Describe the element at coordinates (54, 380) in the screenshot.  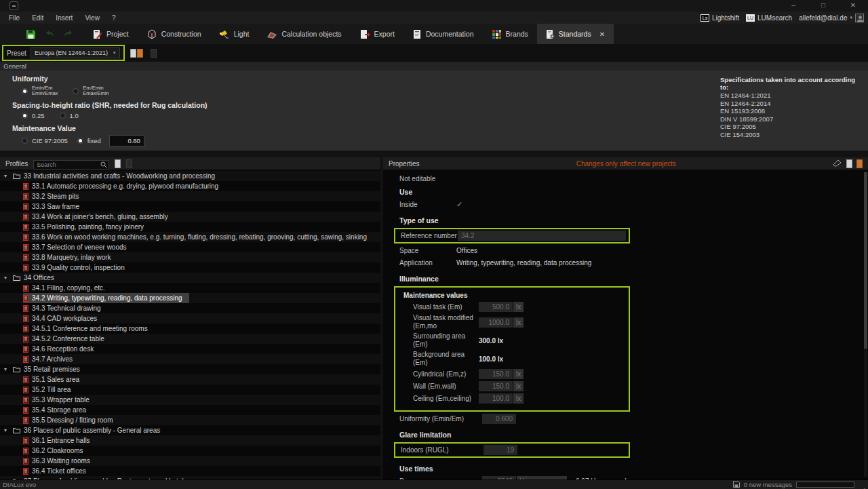
I see `tree-item-hit: 35.1 Sales area` at that location.